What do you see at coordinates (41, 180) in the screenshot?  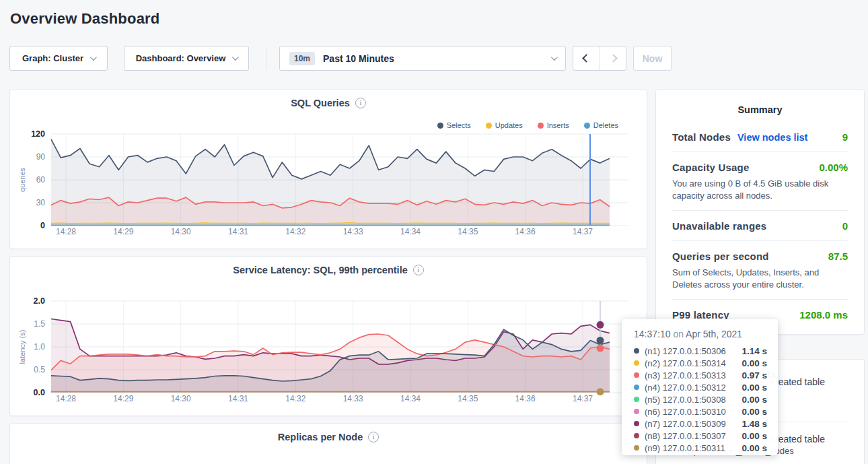 I see `svg-text: 60` at bounding box center [41, 180].